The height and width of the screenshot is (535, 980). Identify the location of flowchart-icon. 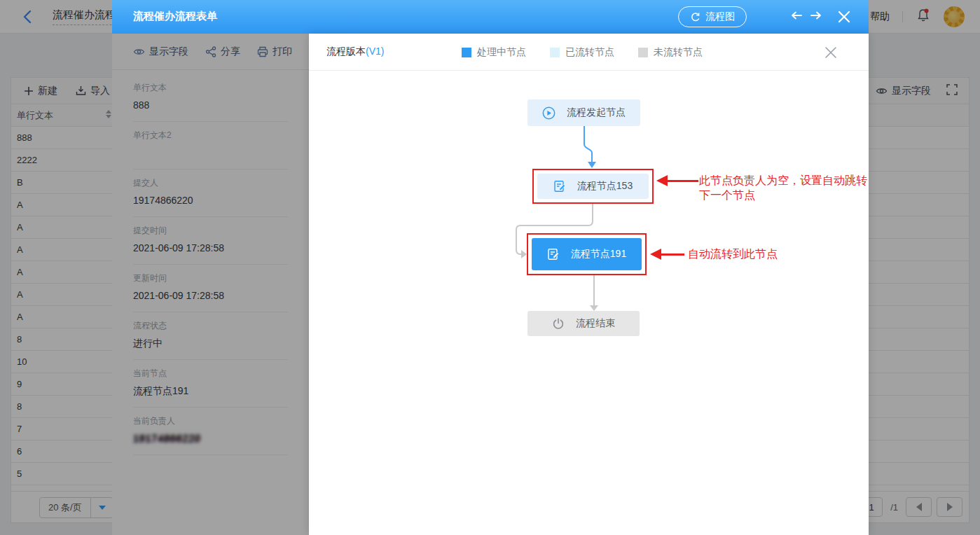
(695, 17).